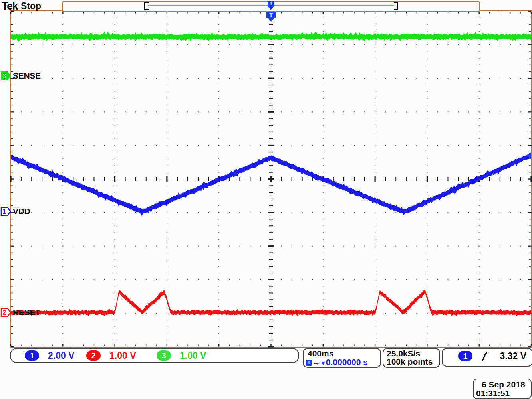 The width and height of the screenshot is (532, 399). I want to click on date-label: 6 Sep 2018, so click(503, 385).